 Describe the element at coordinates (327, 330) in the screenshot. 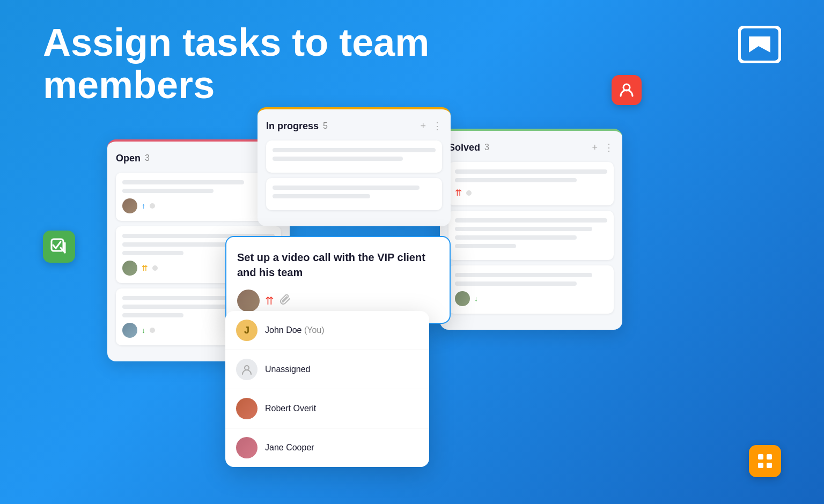

I see `dropdown-item-john: J John Doe (You)` at that location.